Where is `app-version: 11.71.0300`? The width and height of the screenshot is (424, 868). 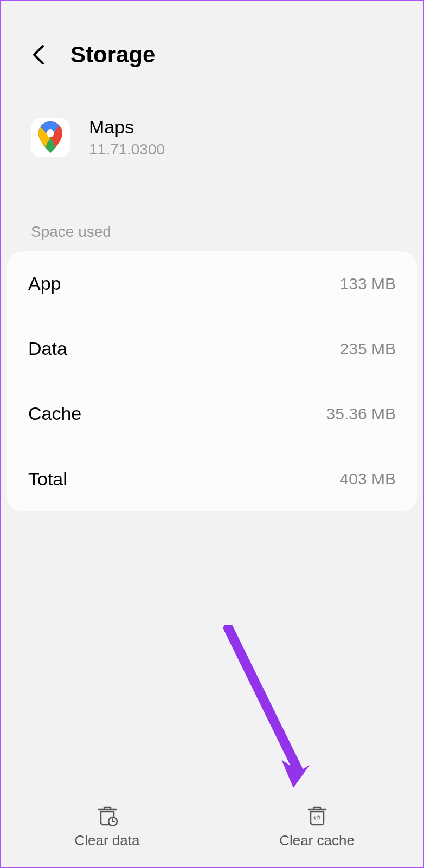
app-version: 11.71.0300 is located at coordinates (127, 150).